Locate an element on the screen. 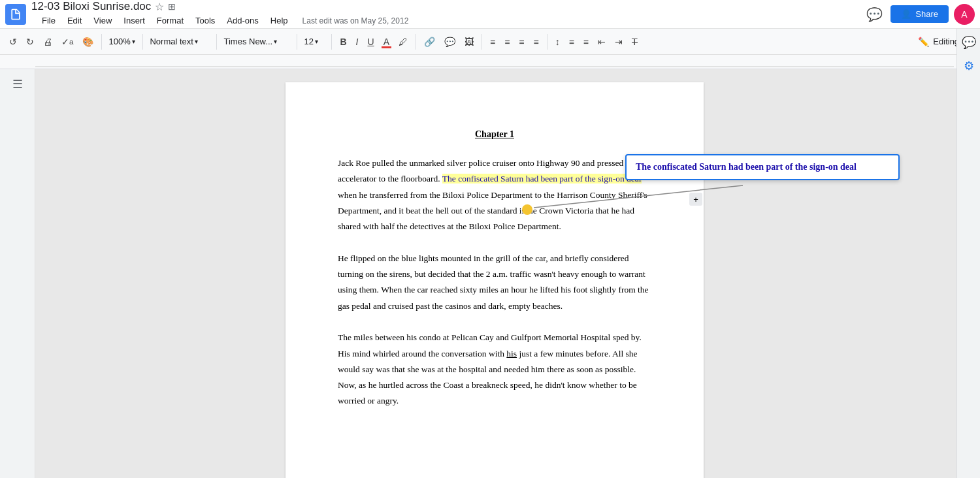  justify-button: ≡ is located at coordinates (536, 42).